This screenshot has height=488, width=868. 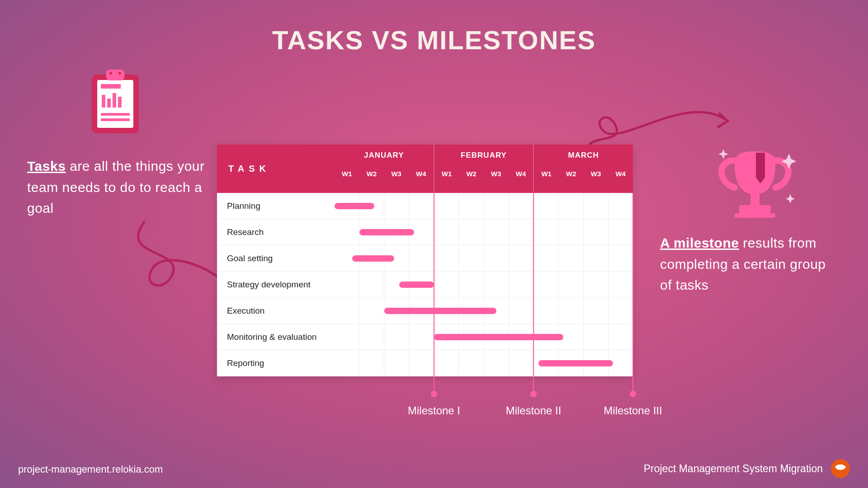 I want to click on task-label: Reporting, so click(x=276, y=363).